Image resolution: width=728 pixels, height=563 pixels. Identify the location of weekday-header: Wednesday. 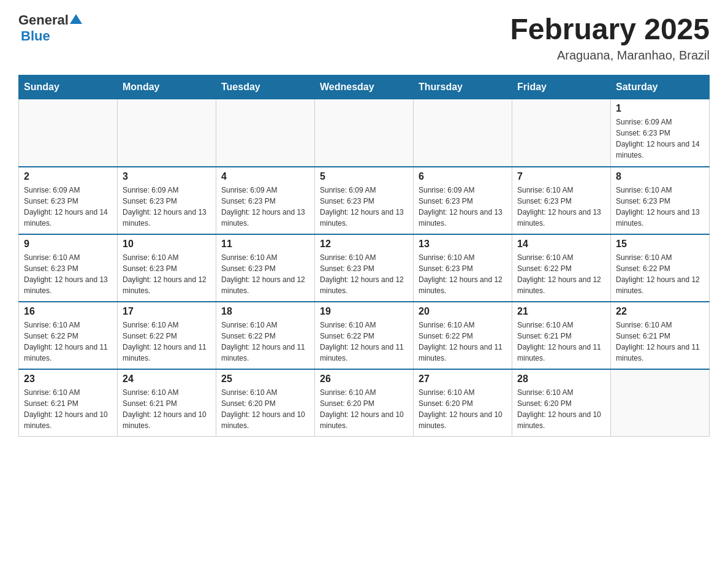
(364, 87).